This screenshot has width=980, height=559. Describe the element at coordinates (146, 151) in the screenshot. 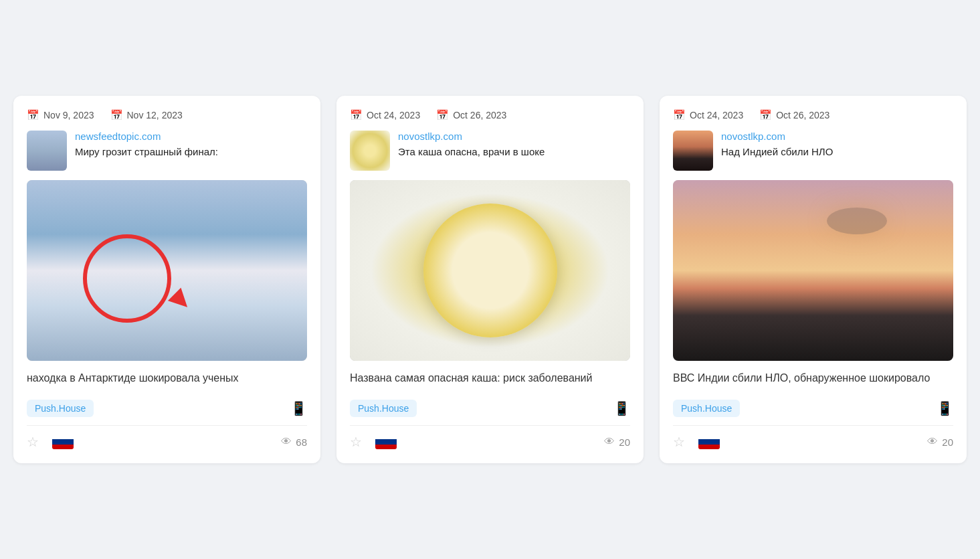

I see `card-1-source-title: Миру грозит страшный финал:` at that location.